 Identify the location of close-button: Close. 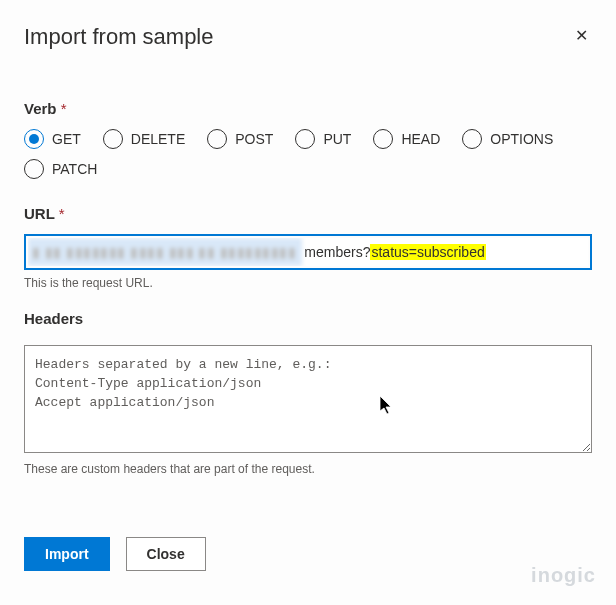
(166, 554).